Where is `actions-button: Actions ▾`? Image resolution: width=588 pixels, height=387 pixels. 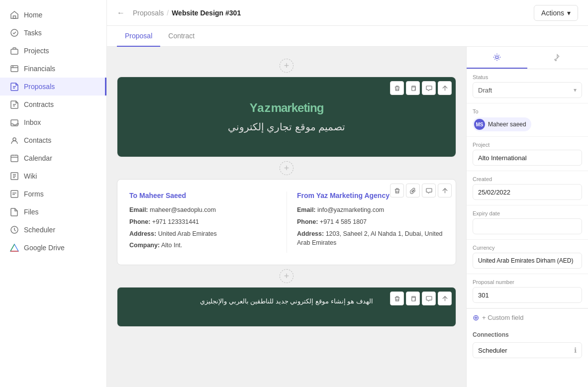 actions-button: Actions ▾ is located at coordinates (556, 13).